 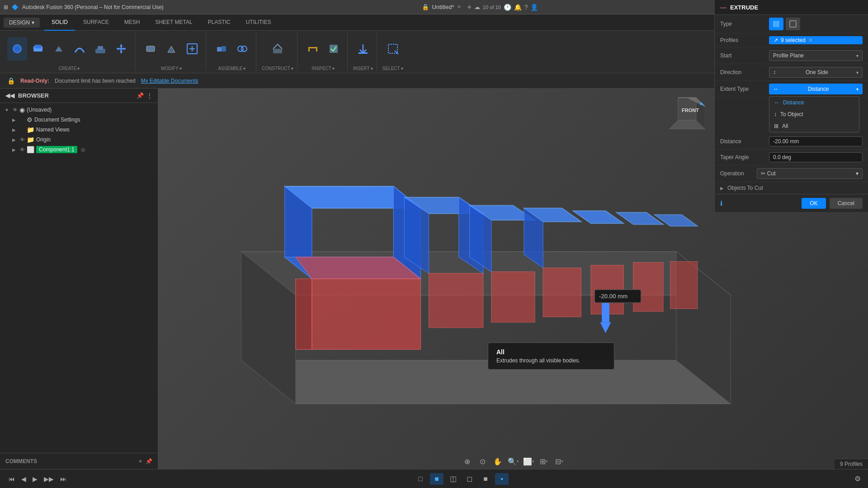 I want to click on timeline-btn-active: ▪, so click(x=502, y=479).